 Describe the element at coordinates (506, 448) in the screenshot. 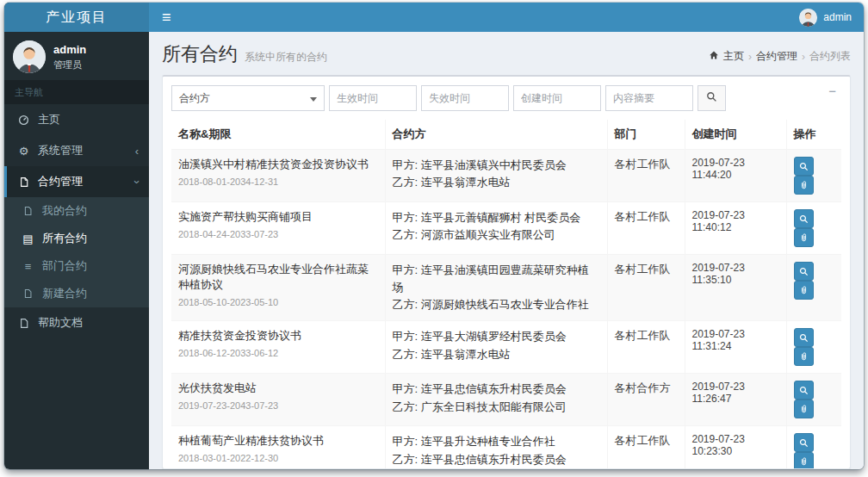

I see `table-row: 种植葡萄产业精准扶贫协议书 2018-03-01-2022-12-30 甲方: …` at that location.